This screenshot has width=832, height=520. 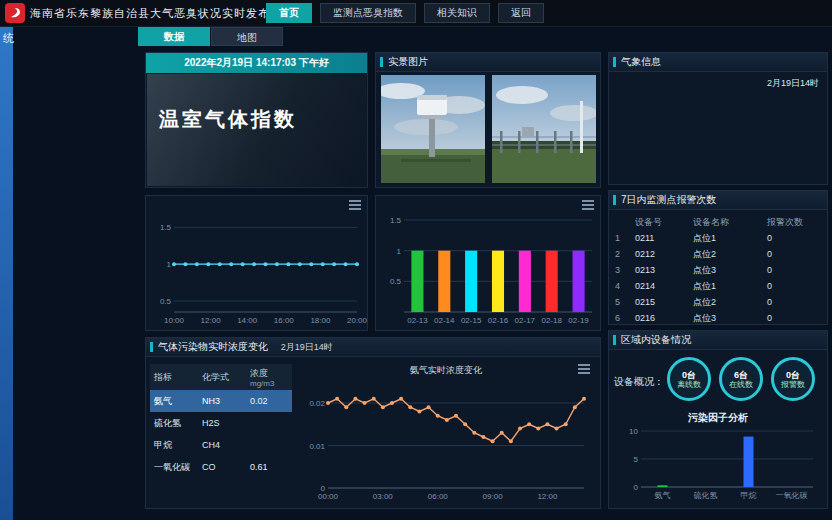 What do you see at coordinates (664, 286) in the screenshot?
I see `alarm-row-device: 0214` at bounding box center [664, 286].